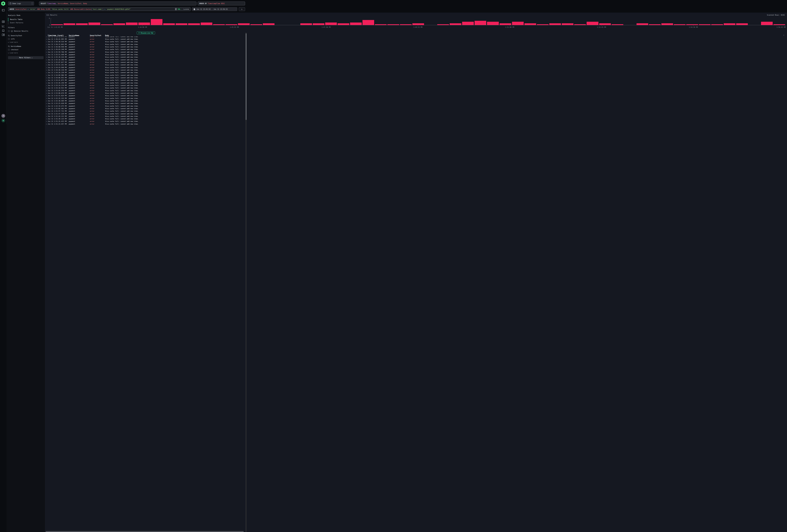 This screenshot has height=532, width=787. Describe the element at coordinates (146, 123) in the screenshot. I see `table-row: Jun 11 1:51:23.457 PMpaymenterrorVisa ca…` at that location.